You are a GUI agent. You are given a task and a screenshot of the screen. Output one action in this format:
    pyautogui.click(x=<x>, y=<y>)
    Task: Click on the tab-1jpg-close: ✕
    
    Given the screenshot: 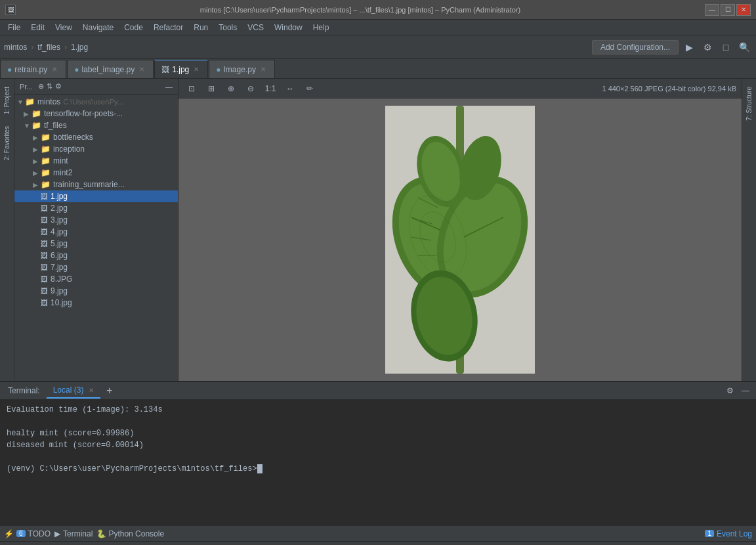 What is the action you would take?
    pyautogui.click(x=196, y=70)
    